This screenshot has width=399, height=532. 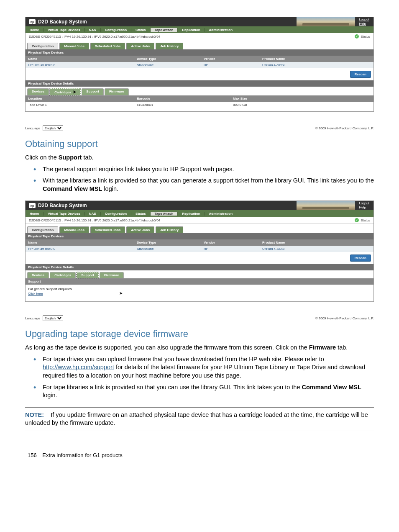 What do you see at coordinates (95, 220) in the screenshot?
I see `device-id-string: D2DBS-CR20545113 : IPV4 16.26.130.91 : I…` at bounding box center [95, 220].